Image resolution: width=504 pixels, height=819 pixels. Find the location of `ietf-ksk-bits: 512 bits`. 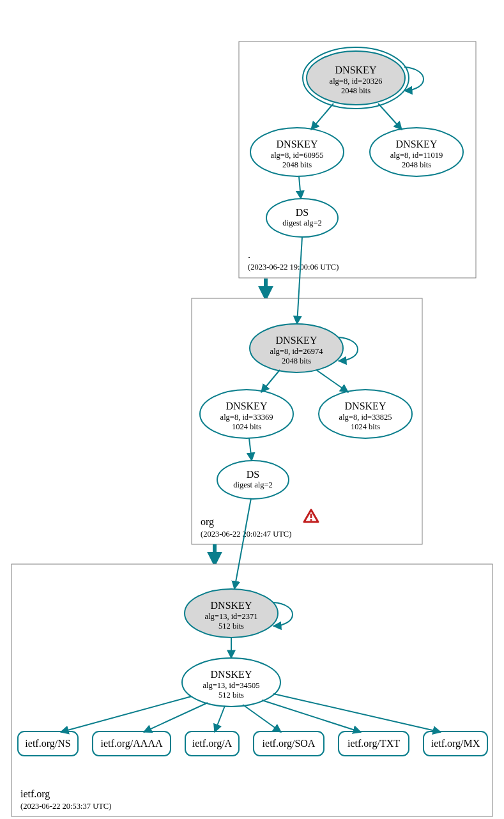

ietf-ksk-bits: 512 bits is located at coordinates (231, 626).